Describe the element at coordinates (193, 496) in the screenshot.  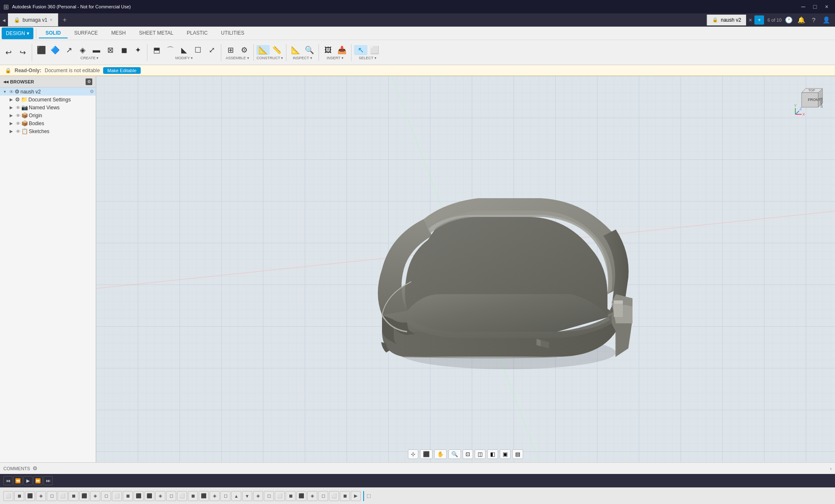
I see `timeline-item-18: ◼` at that location.